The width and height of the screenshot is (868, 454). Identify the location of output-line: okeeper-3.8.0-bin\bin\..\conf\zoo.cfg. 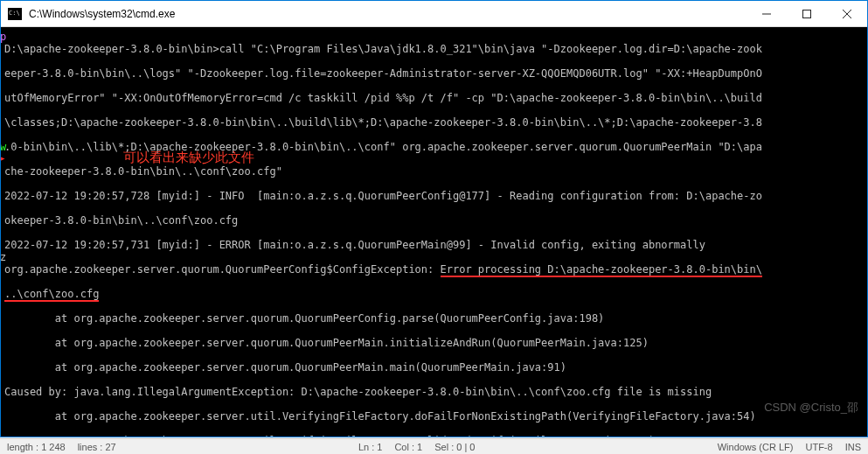
(435, 220).